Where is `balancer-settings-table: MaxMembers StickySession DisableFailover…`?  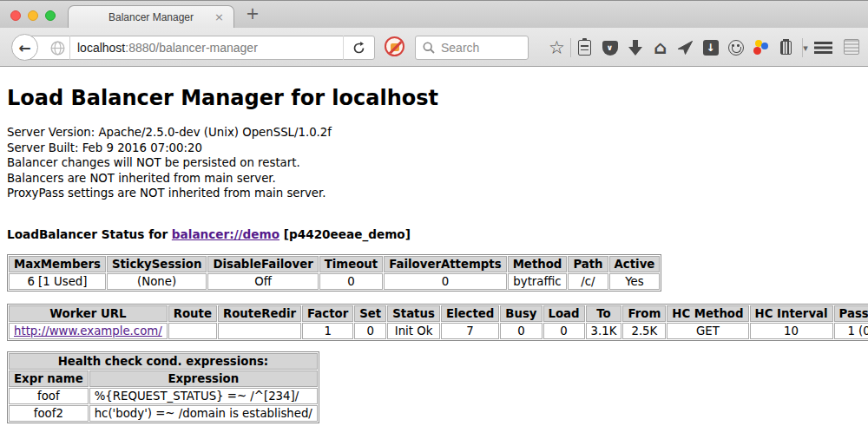 balancer-settings-table: MaxMembers StickySession DisableFailover… is located at coordinates (334, 272).